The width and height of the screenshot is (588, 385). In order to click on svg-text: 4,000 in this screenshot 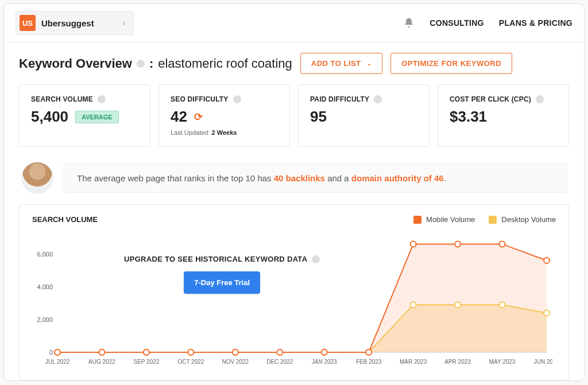, I will do `click(45, 287)`.